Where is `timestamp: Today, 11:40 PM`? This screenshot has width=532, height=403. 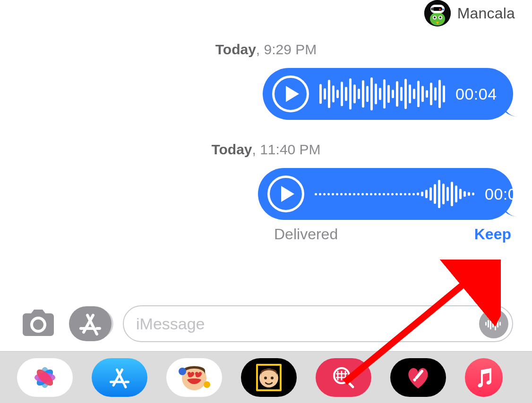
timestamp: Today, 11:40 PM is located at coordinates (266, 150).